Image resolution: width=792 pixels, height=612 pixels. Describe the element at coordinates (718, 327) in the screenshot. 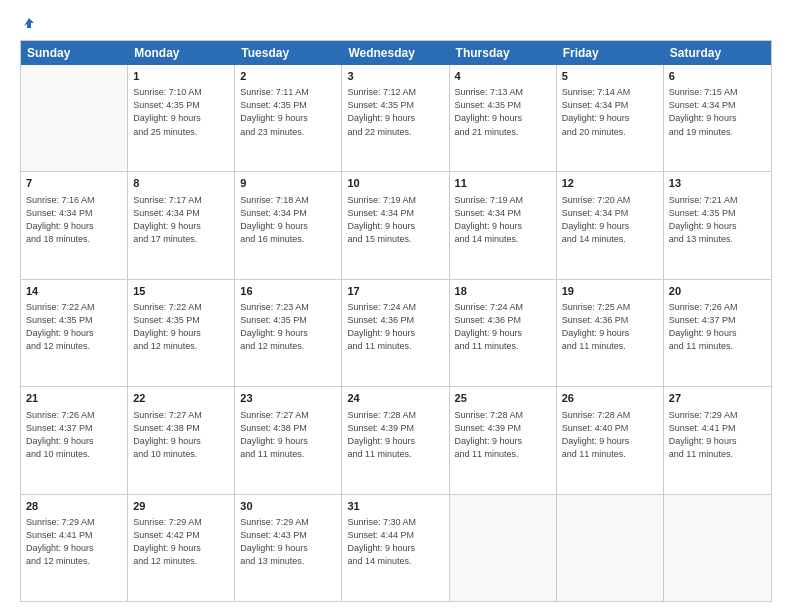

I see `day-info: Sunrise: 7:26 AM Sunset: 4:37 PM Dayligh…` at that location.